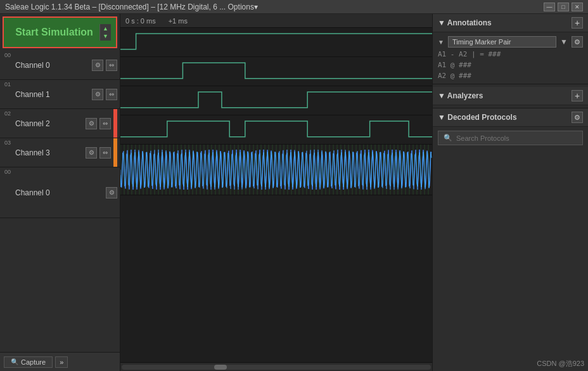  I want to click on annotations-plus-button: +, so click(577, 23).